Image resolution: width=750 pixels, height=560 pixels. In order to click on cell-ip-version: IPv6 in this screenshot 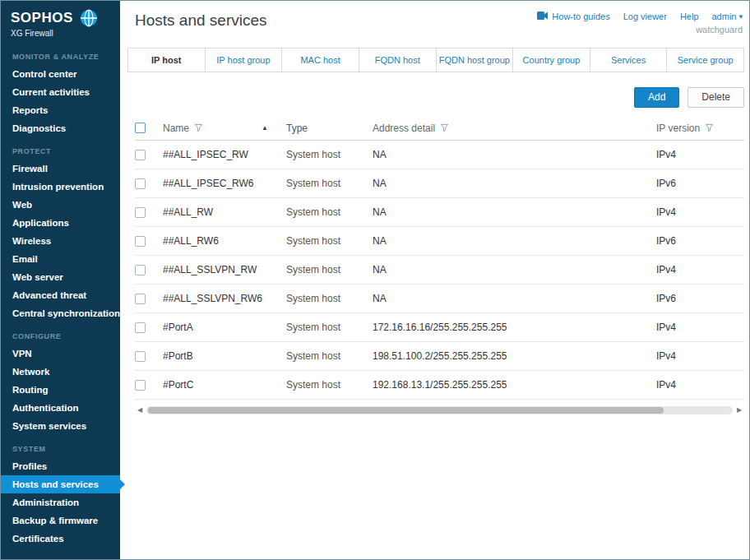, I will do `click(701, 299)`.